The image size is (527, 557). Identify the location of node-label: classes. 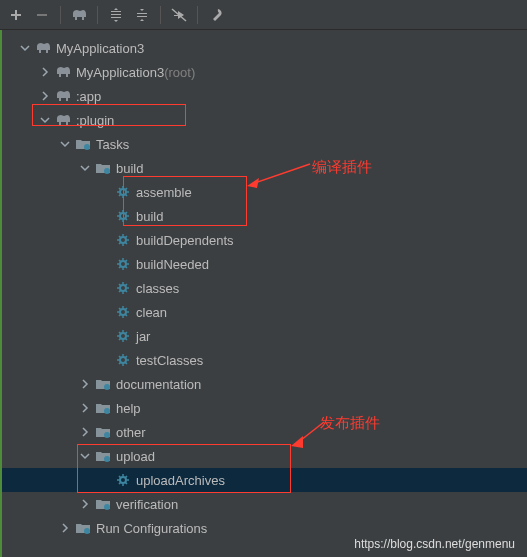
(158, 288).